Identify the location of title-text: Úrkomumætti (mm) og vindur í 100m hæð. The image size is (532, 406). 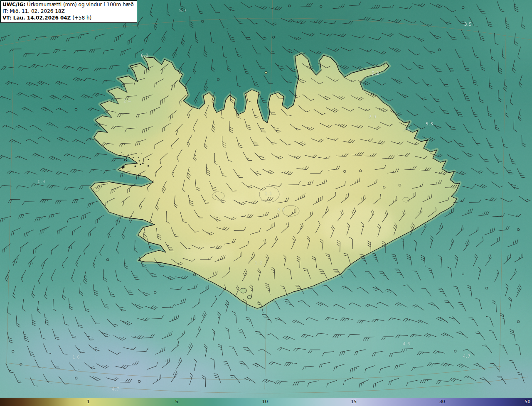
(79, 5).